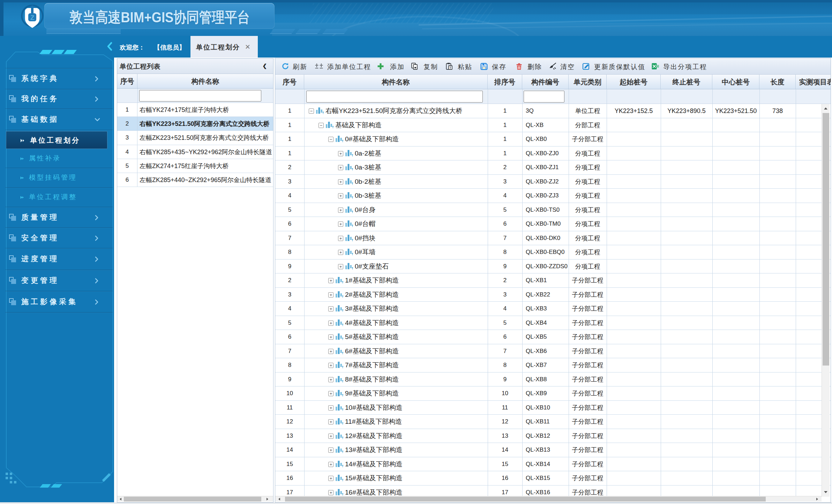 This screenshot has height=504, width=832. Describe the element at coordinates (32, 17) in the screenshot. I see `svg-text: Z` at that location.